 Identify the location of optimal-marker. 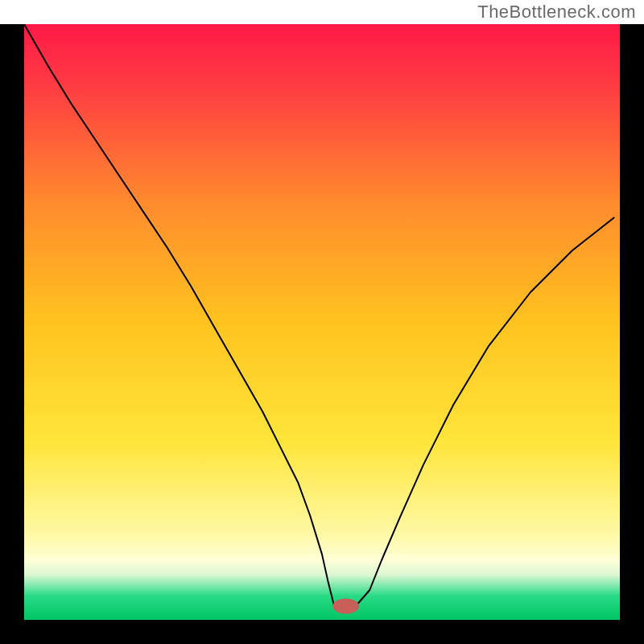
(346, 605).